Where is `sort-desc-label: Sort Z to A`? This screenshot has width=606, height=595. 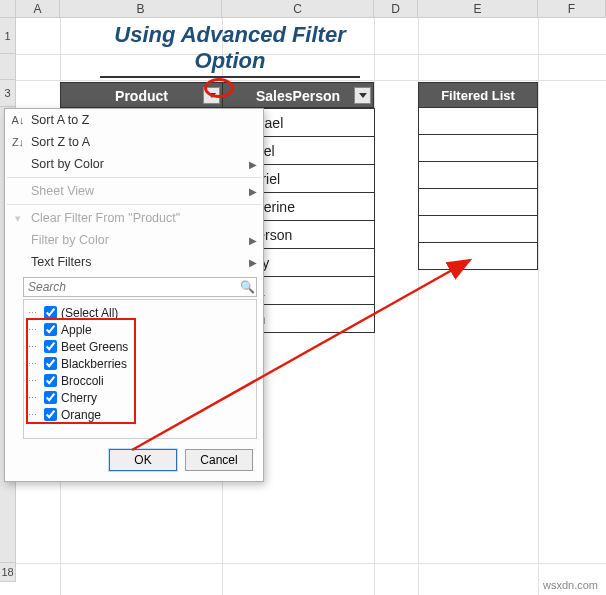
sort-desc-label: Sort Z to A is located at coordinates (60, 142).